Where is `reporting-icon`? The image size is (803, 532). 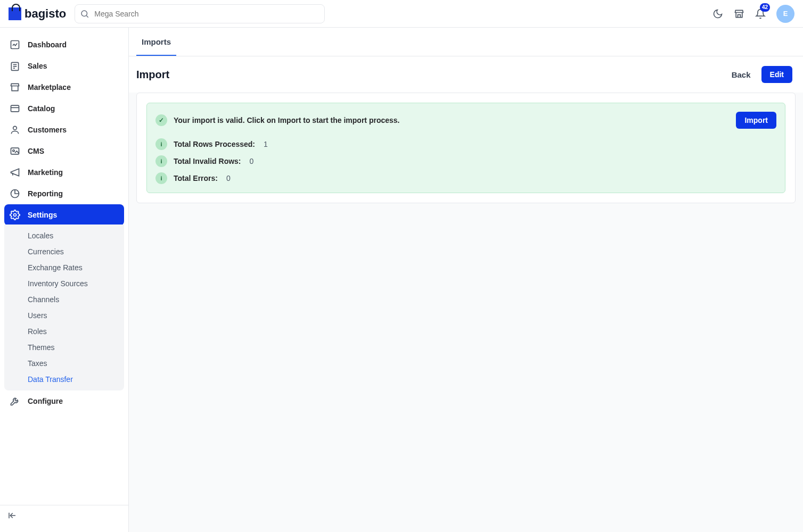 reporting-icon is located at coordinates (15, 194).